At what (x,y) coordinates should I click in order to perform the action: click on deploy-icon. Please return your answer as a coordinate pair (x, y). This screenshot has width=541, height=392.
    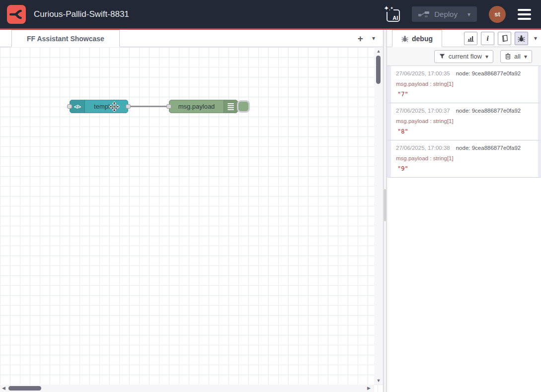
    Looking at the image, I should click on (424, 14).